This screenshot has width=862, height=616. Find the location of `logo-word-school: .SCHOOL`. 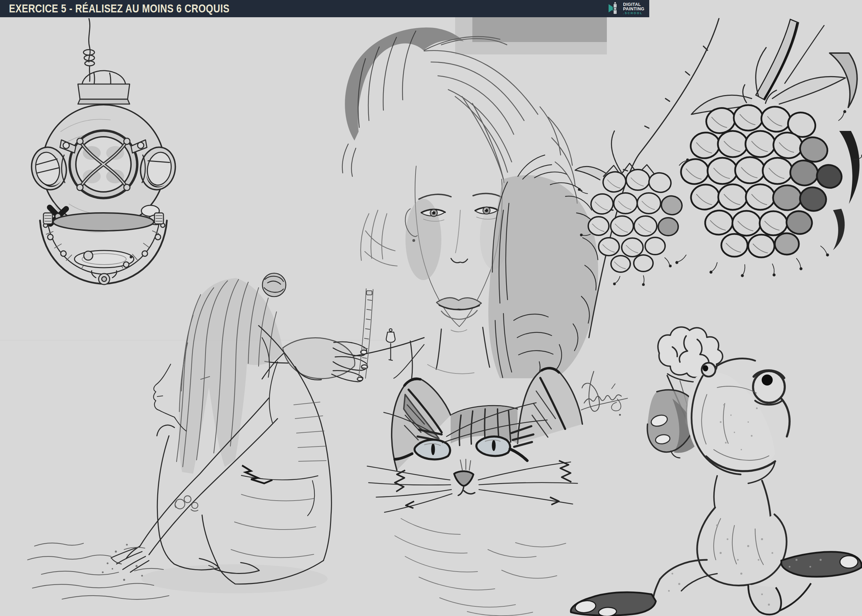

logo-word-school: .SCHOOL is located at coordinates (634, 13).